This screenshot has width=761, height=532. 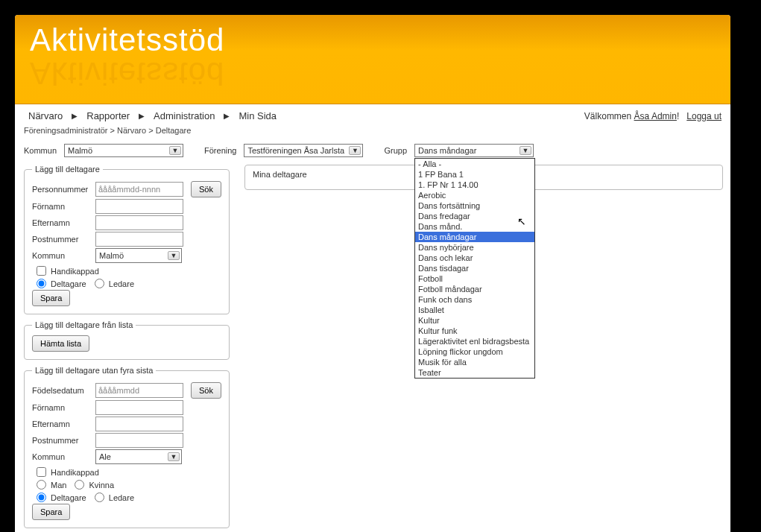 What do you see at coordinates (108, 116) in the screenshot?
I see `nav-rapporter: Rapporter` at bounding box center [108, 116].